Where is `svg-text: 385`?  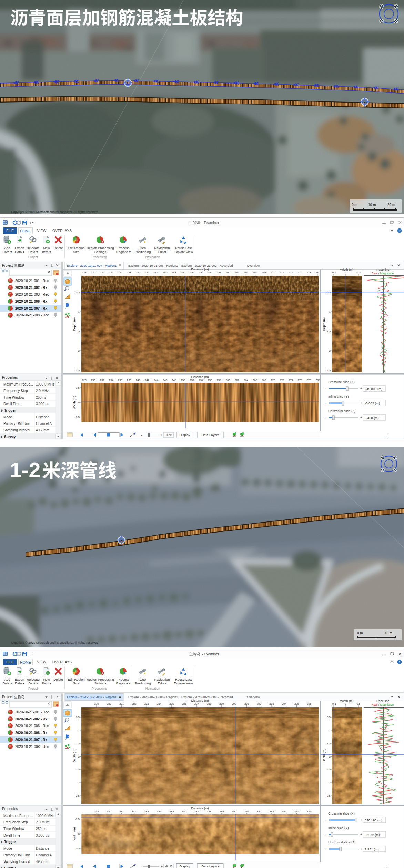
svg-text: 385 is located at coordinates (172, 812).